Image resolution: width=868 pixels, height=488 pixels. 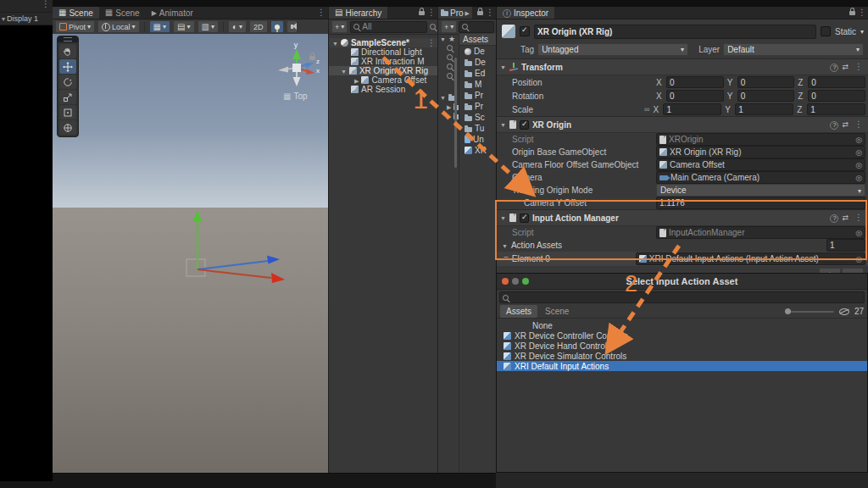 I want to click on asset-item: Tu, so click(x=478, y=129).